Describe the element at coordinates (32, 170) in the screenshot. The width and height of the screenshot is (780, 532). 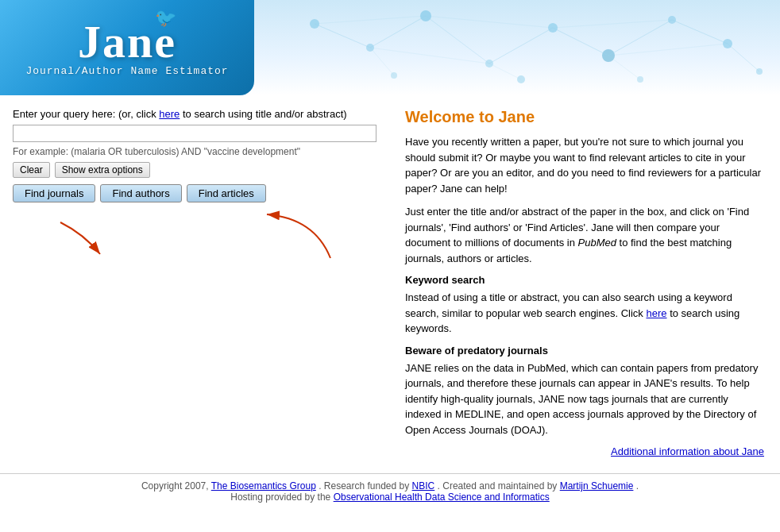
I see `clear-button: Clear` at that location.